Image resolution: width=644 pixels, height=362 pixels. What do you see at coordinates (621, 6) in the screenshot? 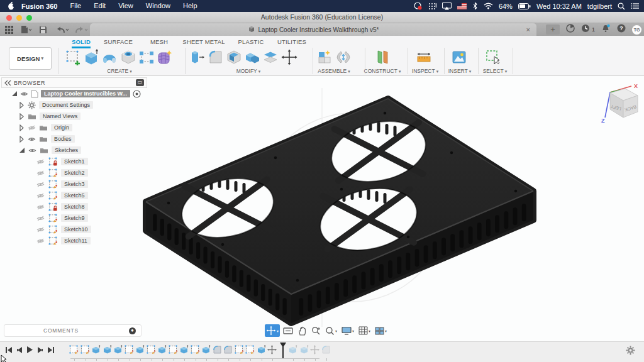
I see `search-icon` at bounding box center [621, 6].